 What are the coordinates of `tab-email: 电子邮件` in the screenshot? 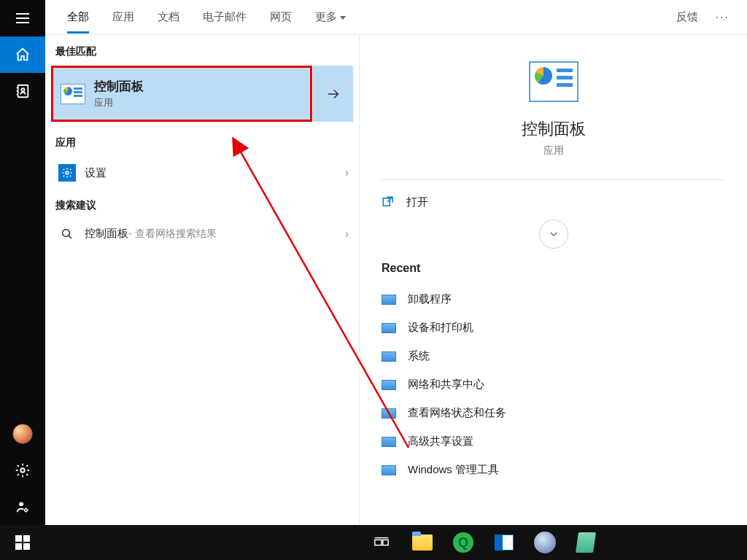 It's located at (225, 18).